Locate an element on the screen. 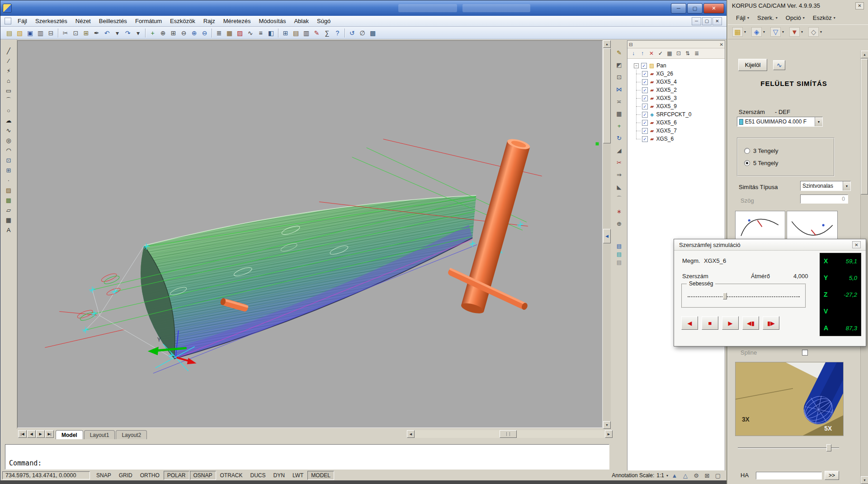 The width and height of the screenshot is (868, 484). insert-block-icon: ⊡ is located at coordinates (9, 160).